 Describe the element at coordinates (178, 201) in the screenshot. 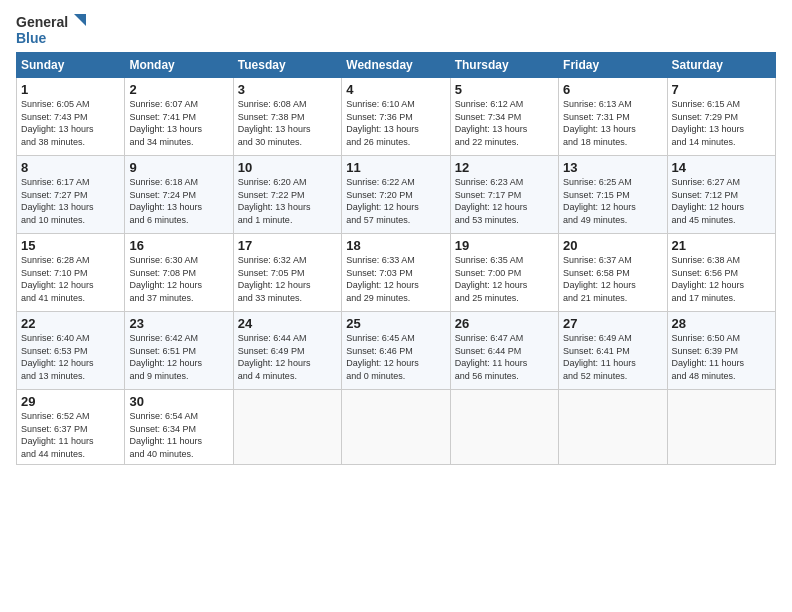

I see `day-info: Sunrise: 6:18 AM Sunset: 7:24 PM Dayligh…` at that location.